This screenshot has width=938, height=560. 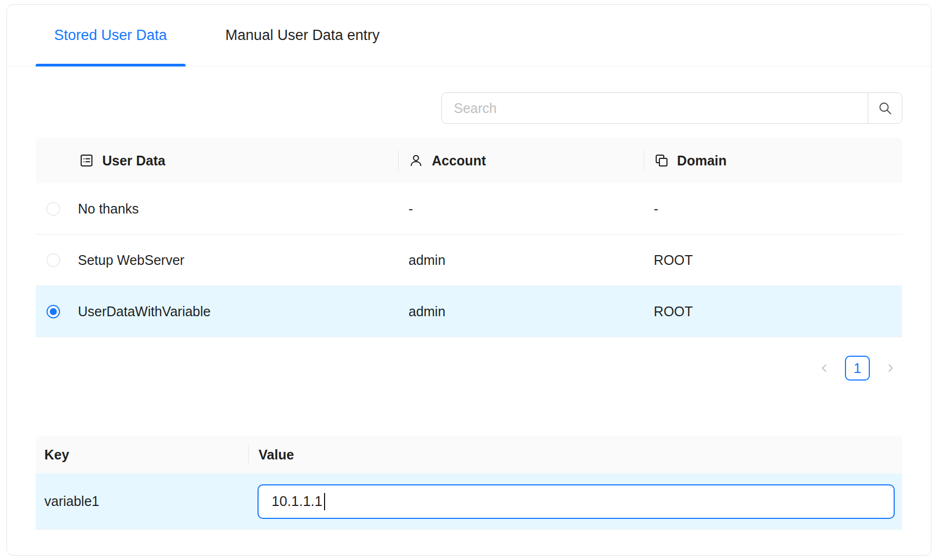 I want to click on tab-manual-user-data-entry: Manual User Data entry, so click(x=303, y=36).